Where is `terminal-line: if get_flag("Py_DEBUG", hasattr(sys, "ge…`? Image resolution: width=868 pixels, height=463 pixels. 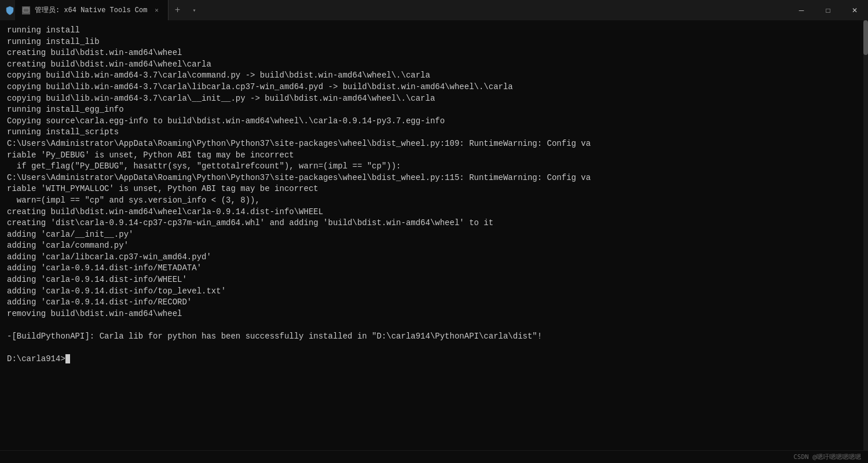
terminal-line: if get_flag("Py_DEBUG", hasattr(sys, "ge… is located at coordinates (434, 167).